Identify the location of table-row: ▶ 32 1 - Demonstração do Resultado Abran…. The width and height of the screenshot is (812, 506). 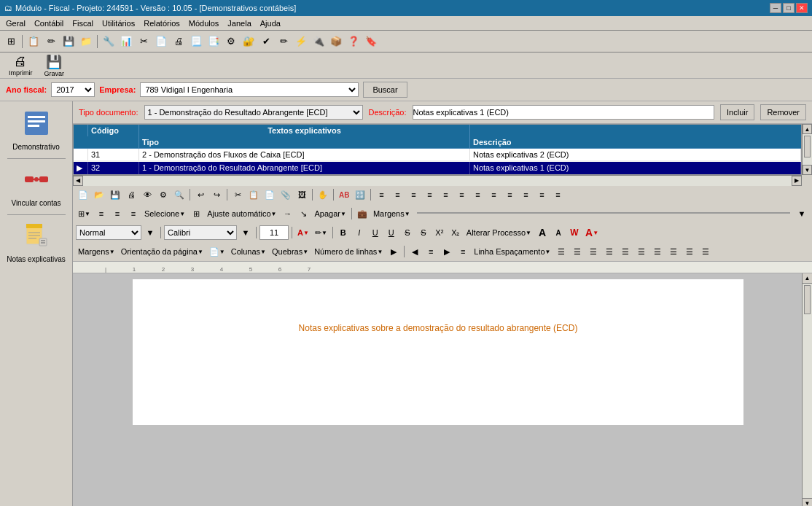
(437, 168).